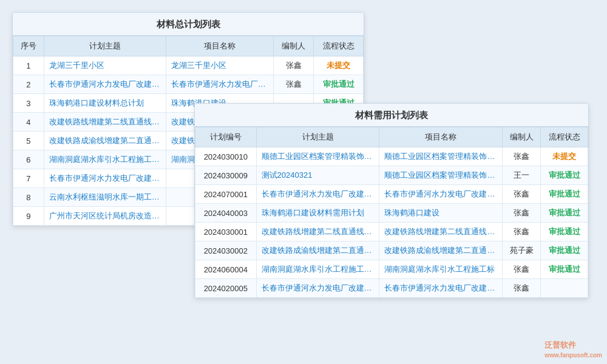  I want to click on table1-header-row: 序号 计划主题 项目名称 编制人 流程状态, so click(188, 46).